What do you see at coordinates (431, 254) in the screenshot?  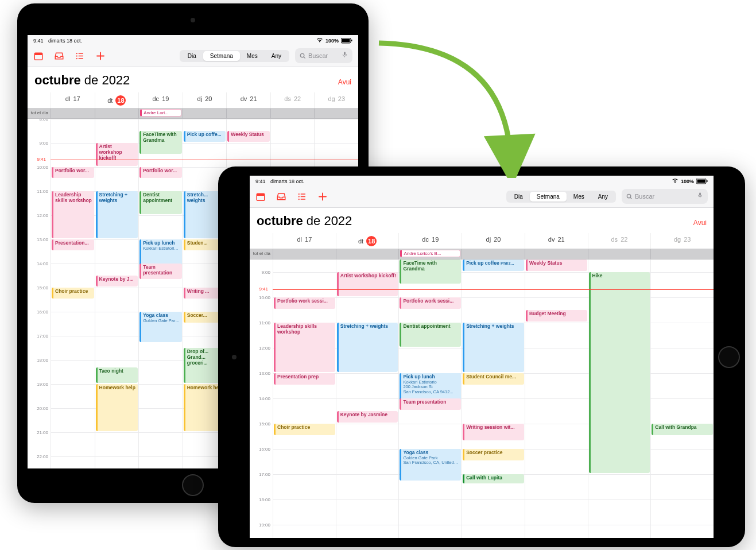 I see `allday-event: Andre Lorico's B...` at bounding box center [431, 254].